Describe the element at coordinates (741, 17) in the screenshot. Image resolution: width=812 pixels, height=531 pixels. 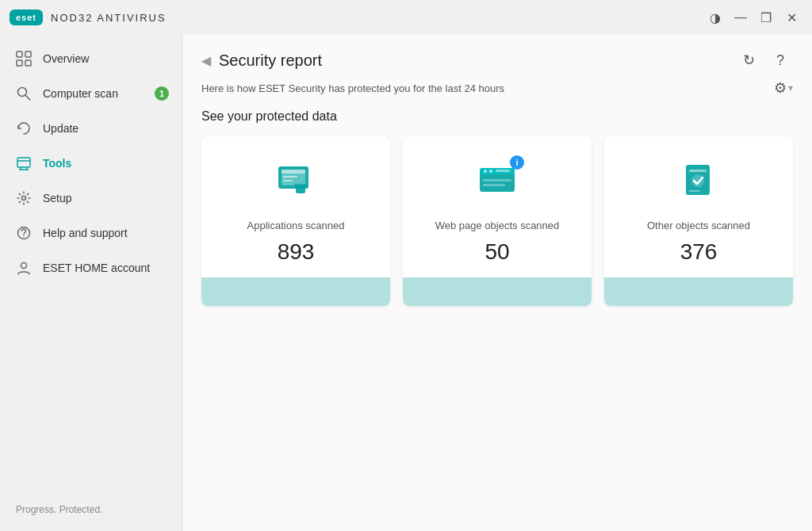
I see `minimize-button: —` at that location.